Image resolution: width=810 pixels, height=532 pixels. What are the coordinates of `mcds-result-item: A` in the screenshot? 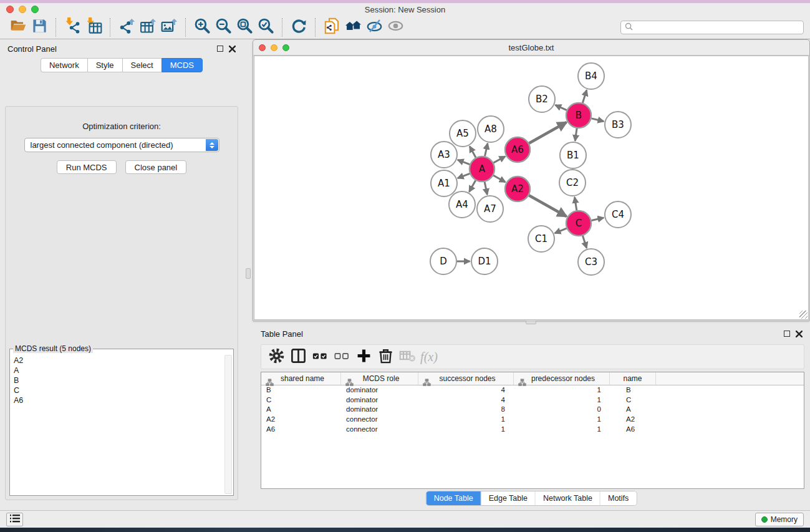 It's located at (117, 370).